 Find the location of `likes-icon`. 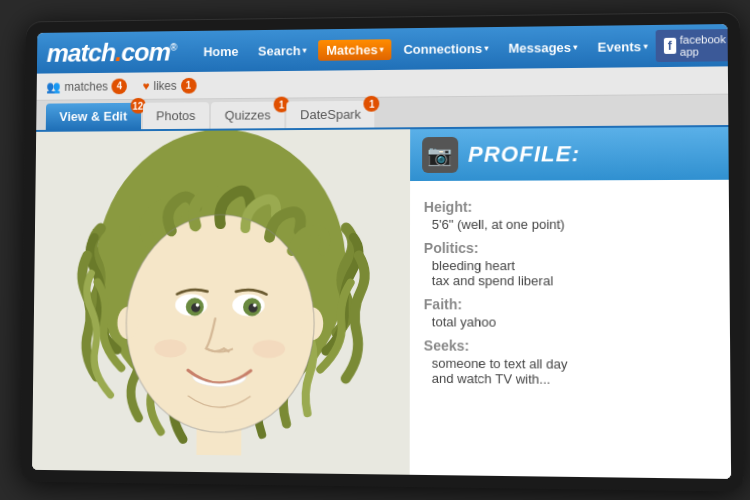

likes-icon is located at coordinates (146, 86).